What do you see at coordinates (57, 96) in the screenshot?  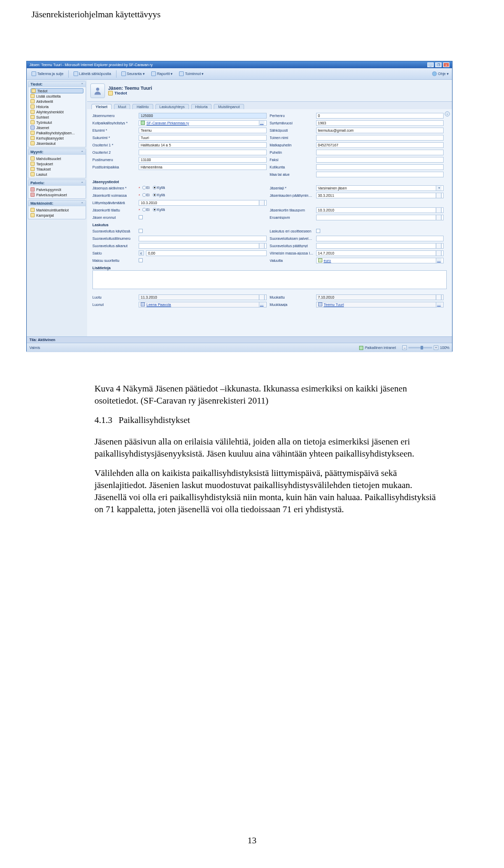 I see `sidebar-item: Lisää osoitteita` at bounding box center [57, 96].